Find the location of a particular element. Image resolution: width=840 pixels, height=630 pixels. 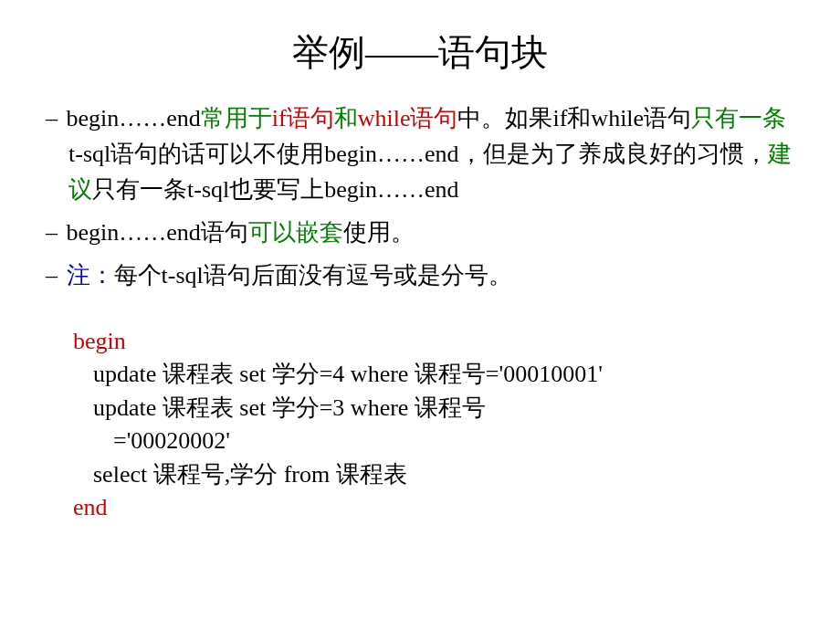

text-segment-red: if语句 is located at coordinates (303, 119).